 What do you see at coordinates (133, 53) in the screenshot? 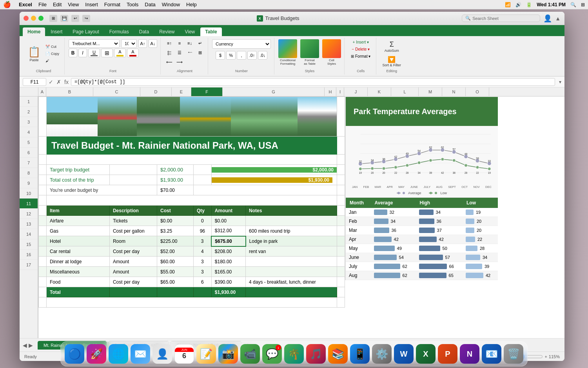
I see `font-color-button: A` at bounding box center [133, 53].